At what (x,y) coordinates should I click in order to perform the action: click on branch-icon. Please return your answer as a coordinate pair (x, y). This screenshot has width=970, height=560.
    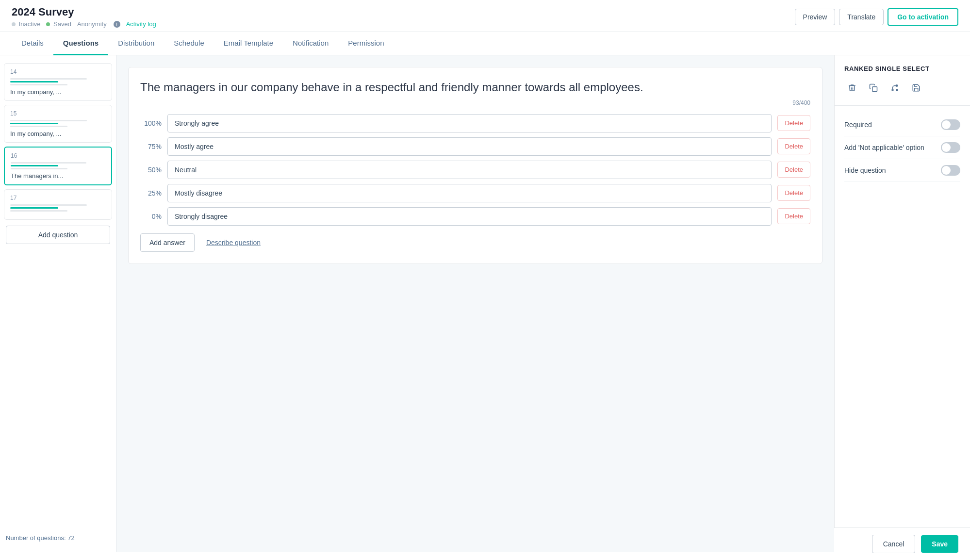
    Looking at the image, I should click on (895, 88).